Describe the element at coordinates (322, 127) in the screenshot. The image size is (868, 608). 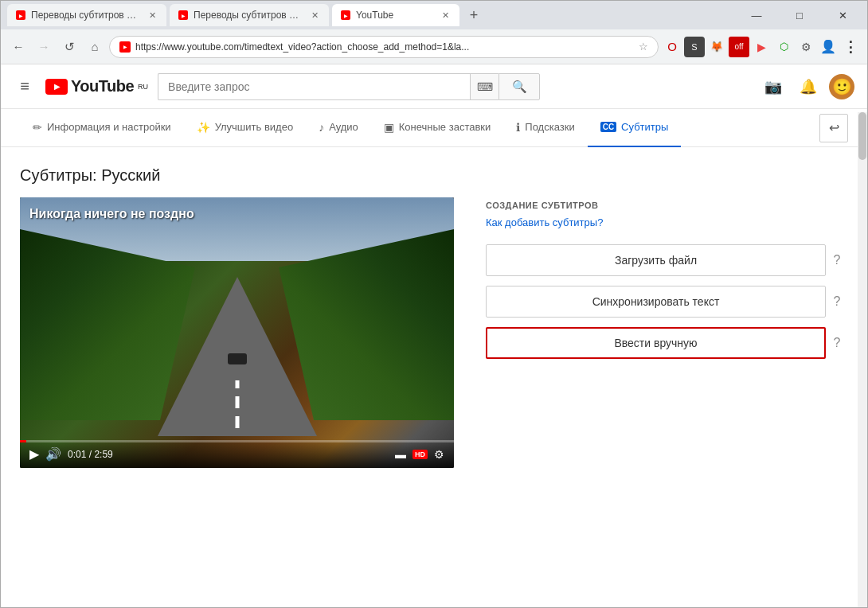
I see `music-icon: ♪` at that location.